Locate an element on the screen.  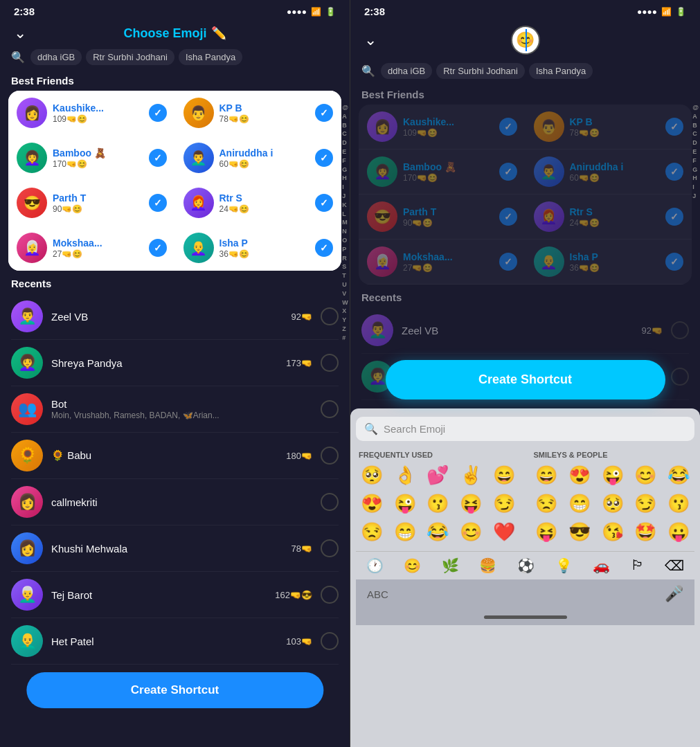
emoji-cell: 😘 is located at coordinates (613, 532).